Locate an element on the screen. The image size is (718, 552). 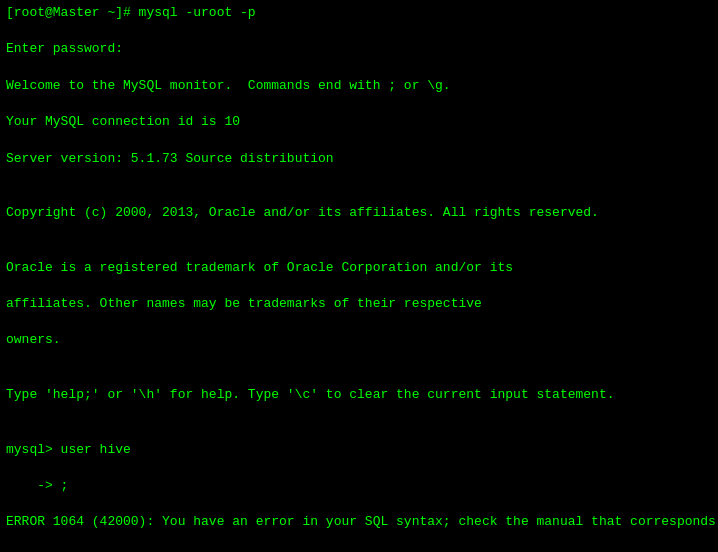
terminal-line: Copyright (c) 2000, 2013, Oracle and/or … is located at coordinates (359, 213).